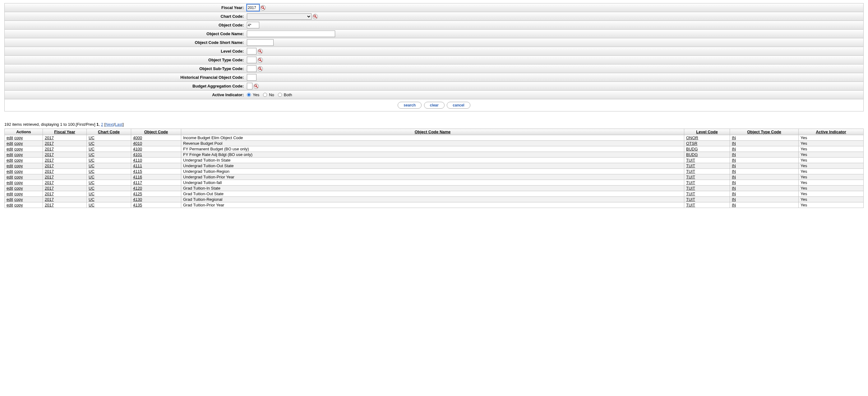  What do you see at coordinates (265, 95) in the screenshot?
I see `radio-active-no` at bounding box center [265, 95].